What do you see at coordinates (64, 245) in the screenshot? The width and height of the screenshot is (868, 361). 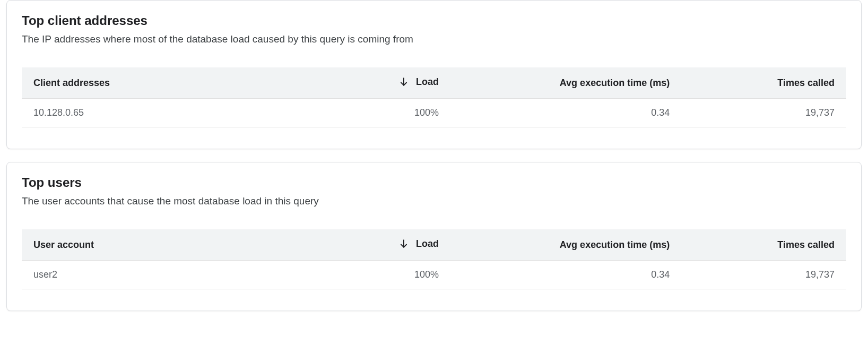 I see `column-header-label: User account` at bounding box center [64, 245].